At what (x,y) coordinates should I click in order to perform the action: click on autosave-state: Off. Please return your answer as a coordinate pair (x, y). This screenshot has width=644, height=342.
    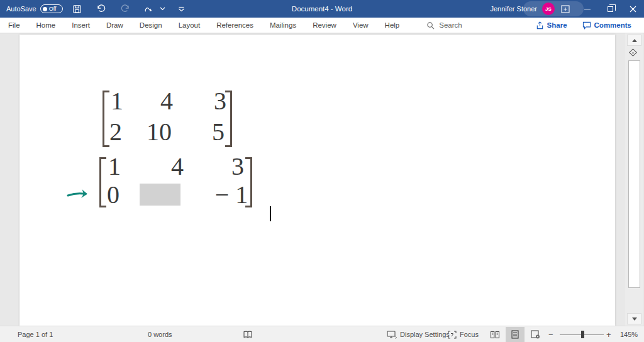
    Looking at the image, I should click on (53, 9).